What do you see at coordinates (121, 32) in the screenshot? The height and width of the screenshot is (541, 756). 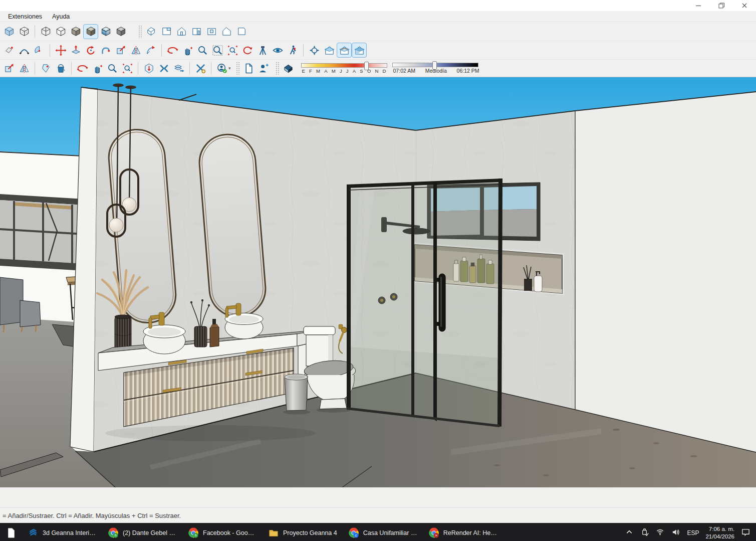 I see `style-monochrome-button` at bounding box center [121, 32].